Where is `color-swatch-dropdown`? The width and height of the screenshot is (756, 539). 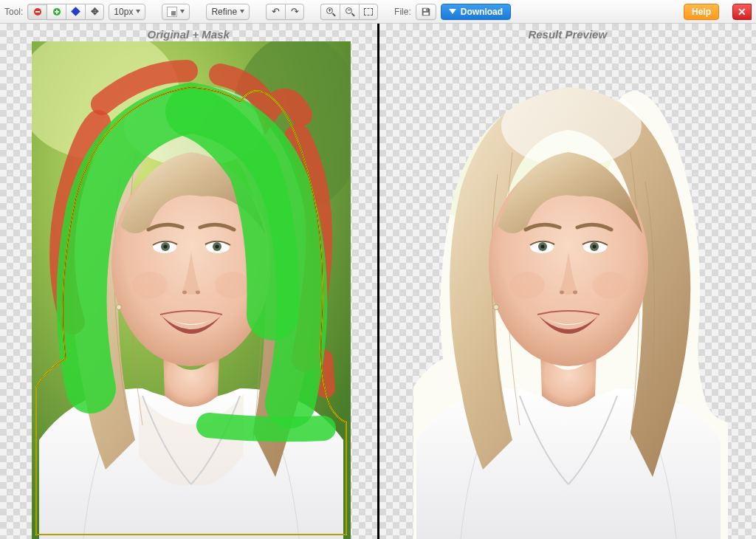
color-swatch-dropdown is located at coordinates (176, 12).